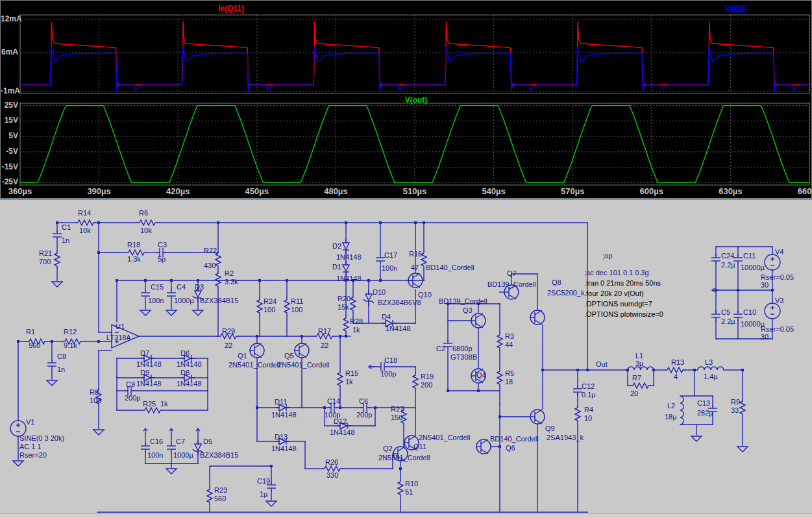 The image size is (812, 518). Describe the element at coordinates (506, 378) in the screenshot. I see `component-r5: R518` at that location.